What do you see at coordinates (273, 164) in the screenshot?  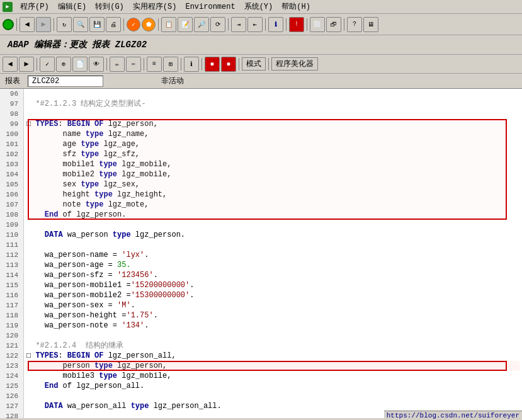 I see `code-line: mobile1 type lgz_mobile,` at bounding box center [273, 164].